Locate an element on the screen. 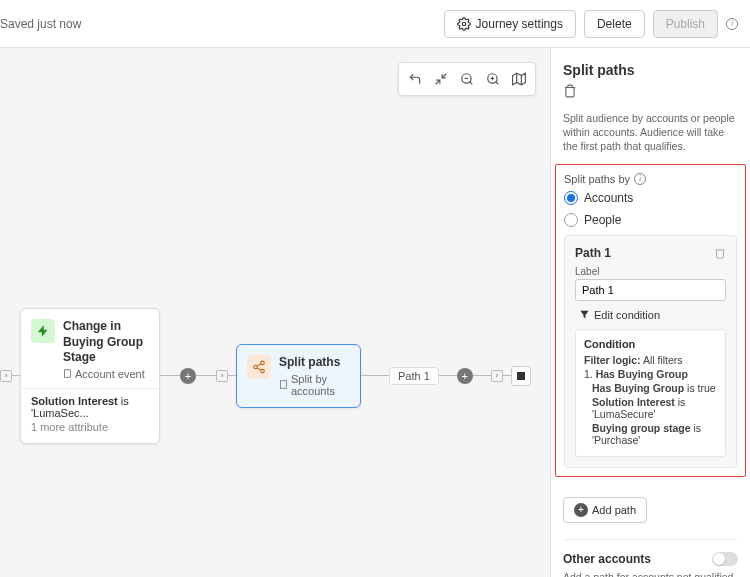  node-split-paths: Split paths Split by accounts is located at coordinates (298, 376).